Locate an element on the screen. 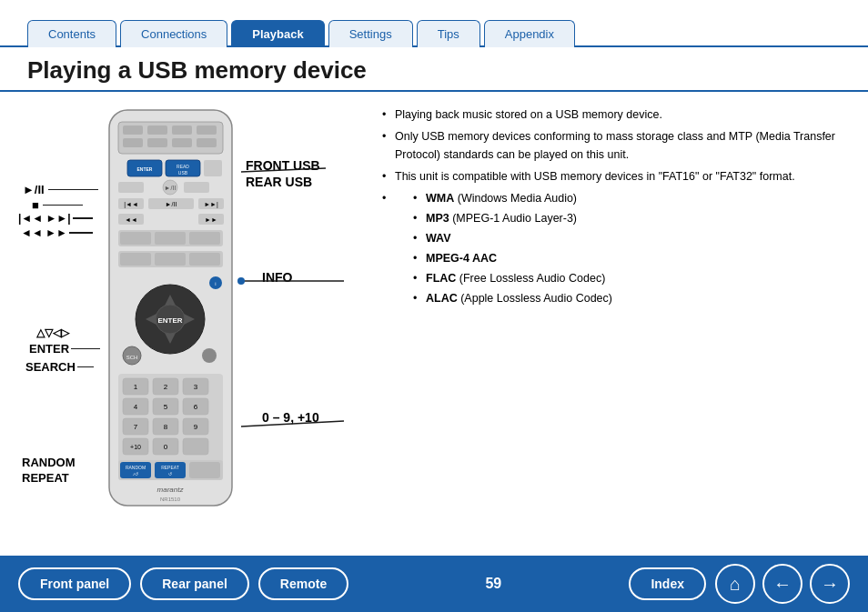  file-type-alac: ALAC (Apple Lossless Audio Codec) is located at coordinates (631, 298).